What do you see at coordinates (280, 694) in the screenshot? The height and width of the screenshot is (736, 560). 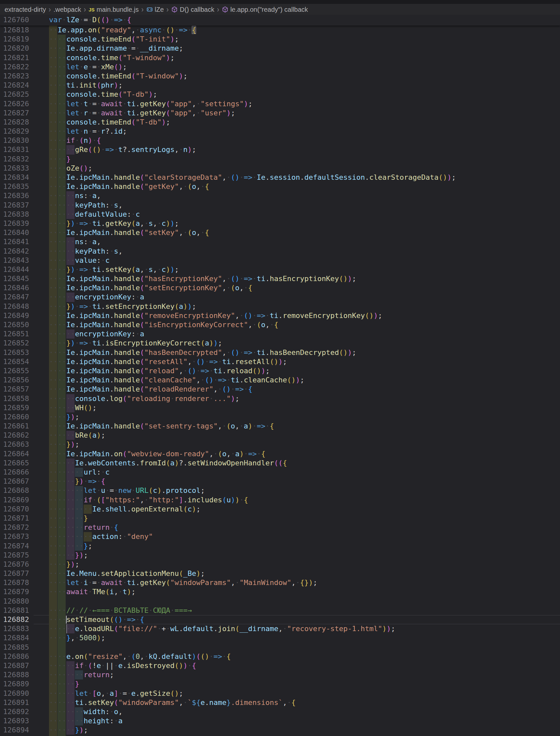 I see `code-line: 126890······let·[o,·a]·=·e.getSize();` at bounding box center [280, 694].